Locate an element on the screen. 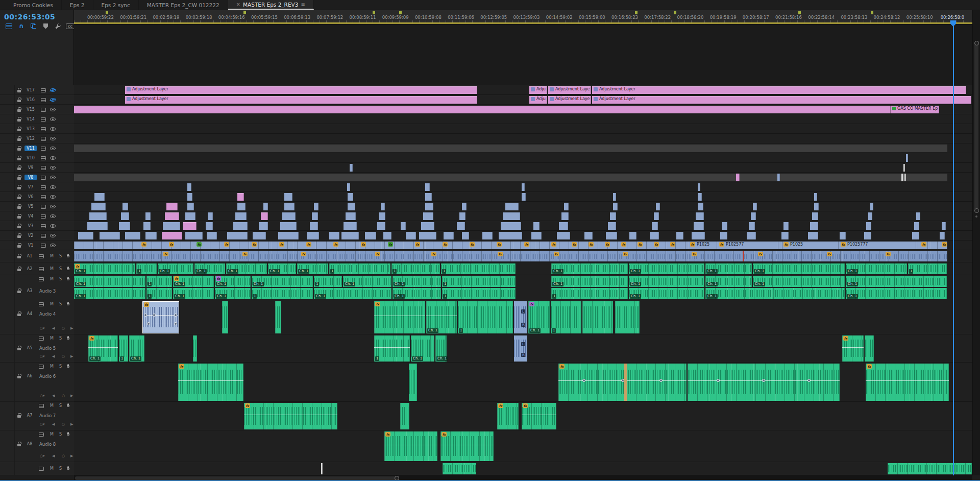  vertical-scroll-handle-top is located at coordinates (977, 43).